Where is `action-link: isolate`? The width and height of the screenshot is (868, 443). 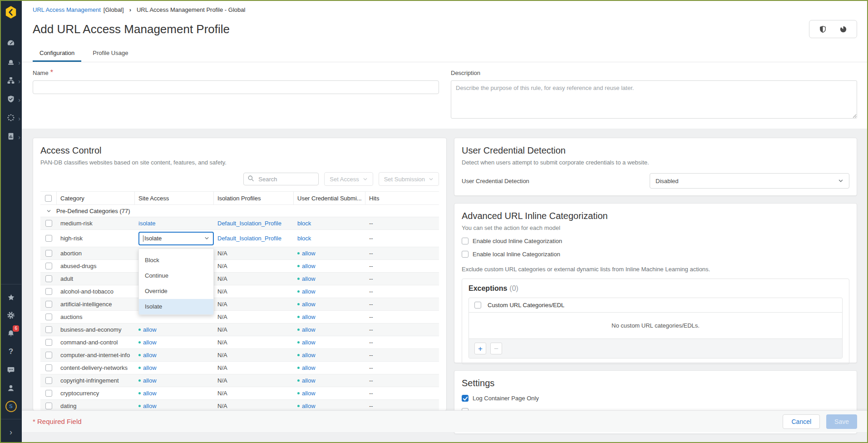 action-link: isolate is located at coordinates (147, 224).